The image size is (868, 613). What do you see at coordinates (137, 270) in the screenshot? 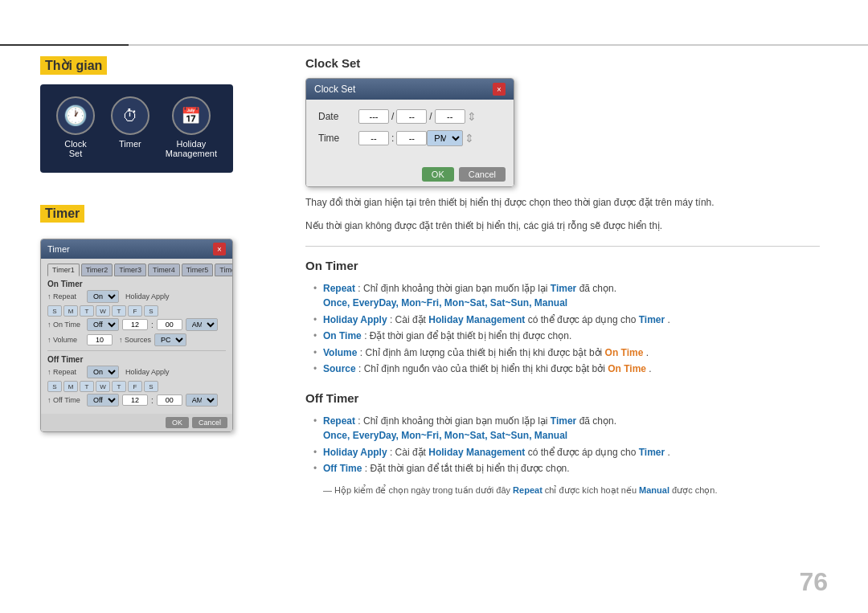
I see `timer-tabs: Timer1 Timer2 Timer3 Timer4 Timer5 Timer…` at bounding box center [137, 270].